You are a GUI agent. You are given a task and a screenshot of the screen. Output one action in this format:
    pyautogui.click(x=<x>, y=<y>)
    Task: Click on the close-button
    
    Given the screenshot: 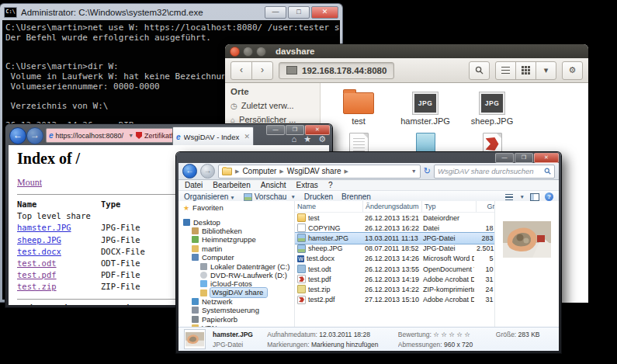 What is the action you would take?
    pyautogui.click(x=234, y=51)
    